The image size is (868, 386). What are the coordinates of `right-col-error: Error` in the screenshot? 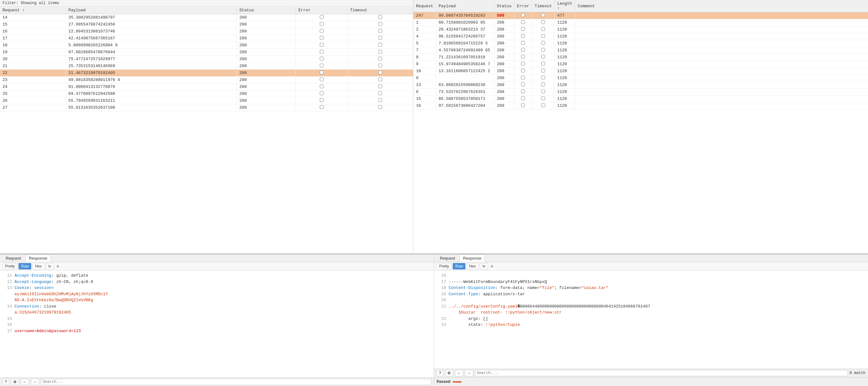 It's located at (523, 6).